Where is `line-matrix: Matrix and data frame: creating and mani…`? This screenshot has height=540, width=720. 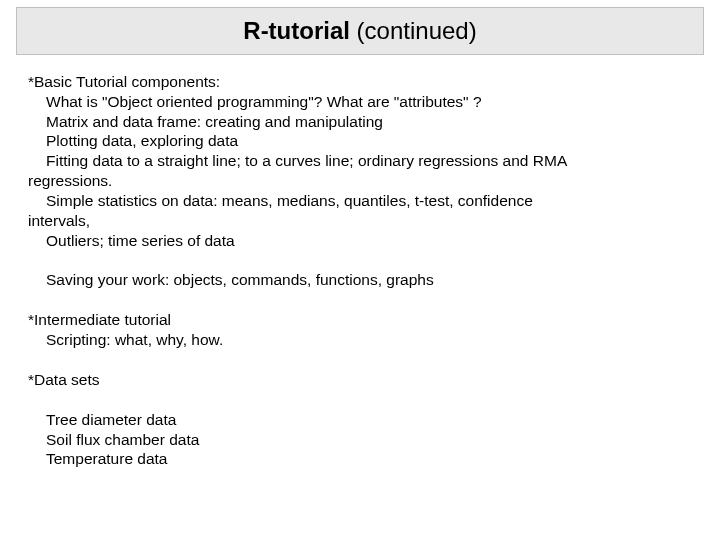 line-matrix: Matrix and data frame: creating and mani… is located at coordinates (360, 122).